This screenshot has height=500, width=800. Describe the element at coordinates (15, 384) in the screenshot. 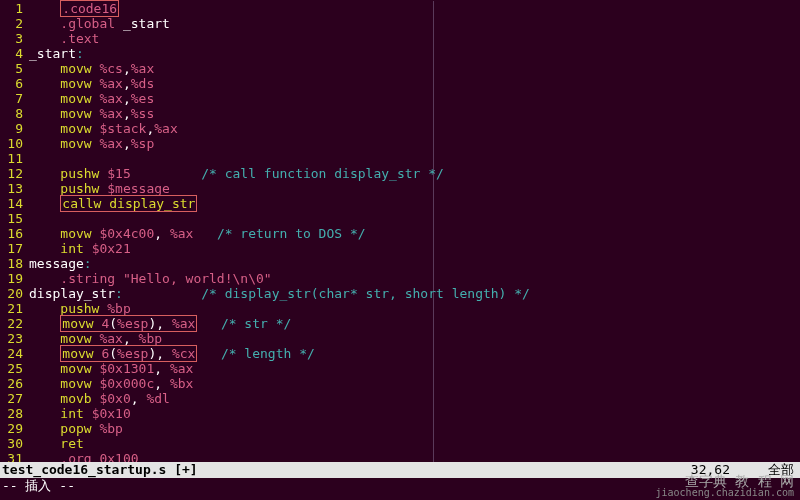

I see `line-number: 26` at that location.